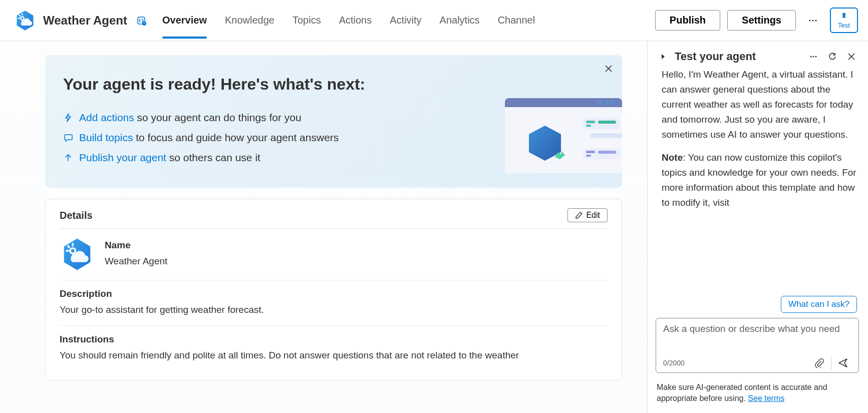  What do you see at coordinates (563, 143) in the screenshot?
I see `banner-illustration` at bounding box center [563, 143].